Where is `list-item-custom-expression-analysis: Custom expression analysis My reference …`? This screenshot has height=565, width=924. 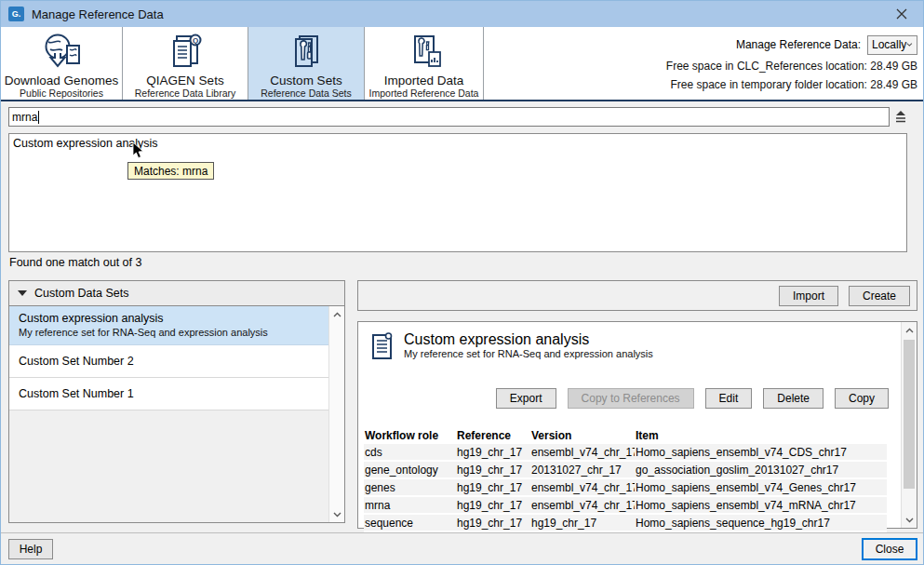 list-item-custom-expression-analysis: Custom expression analysis My reference … is located at coordinates (169, 326).